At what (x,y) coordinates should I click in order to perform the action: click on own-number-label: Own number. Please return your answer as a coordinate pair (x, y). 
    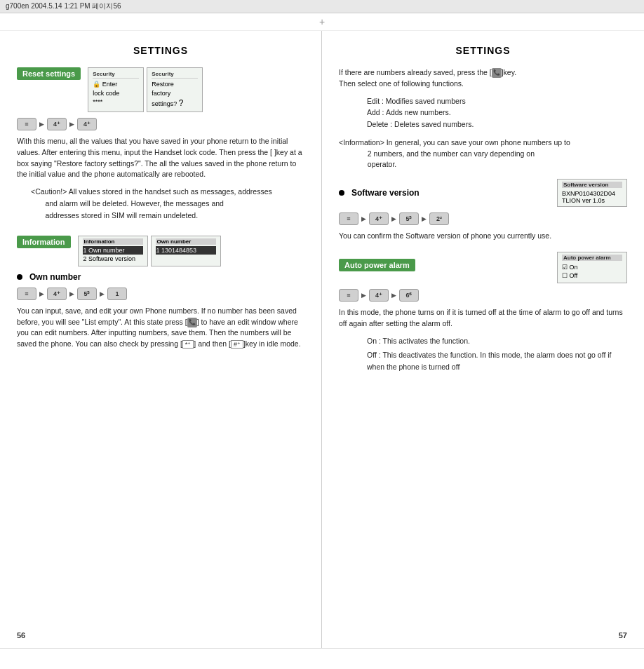
    Looking at the image, I should click on (55, 277).